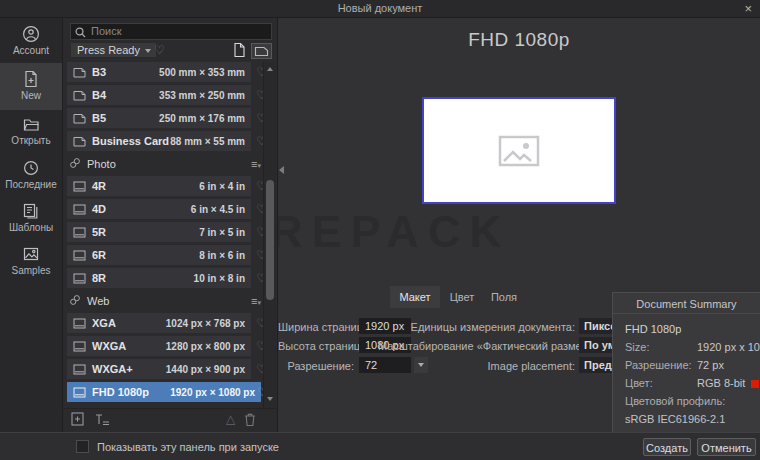 This screenshot has width=760, height=460. What do you see at coordinates (160, 50) in the screenshot?
I see `favorites-heart-icon: ♡` at bounding box center [160, 50].